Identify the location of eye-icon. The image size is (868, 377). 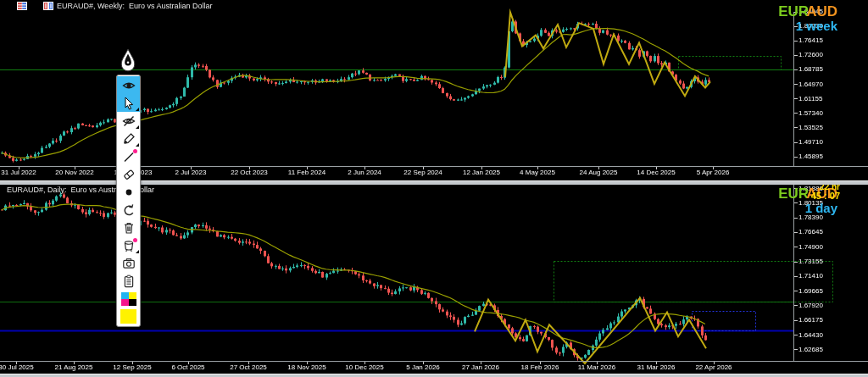
(129, 86).